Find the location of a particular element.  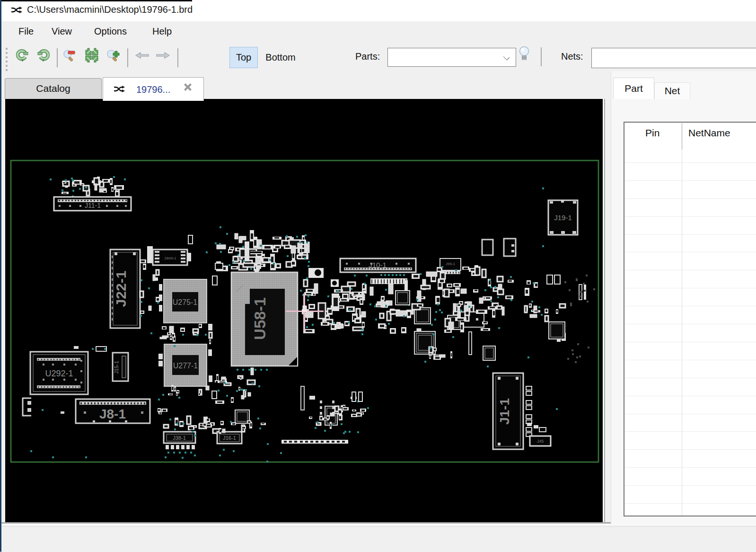

svg-text: J1-1 is located at coordinates (504, 411).